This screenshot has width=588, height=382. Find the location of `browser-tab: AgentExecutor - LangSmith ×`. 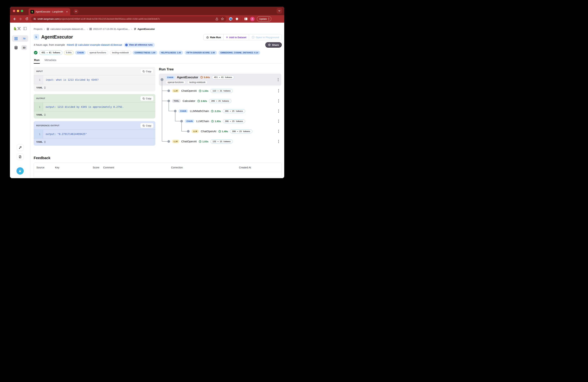

browser-tab: AgentExecutor - LangSmith × is located at coordinates (49, 12).